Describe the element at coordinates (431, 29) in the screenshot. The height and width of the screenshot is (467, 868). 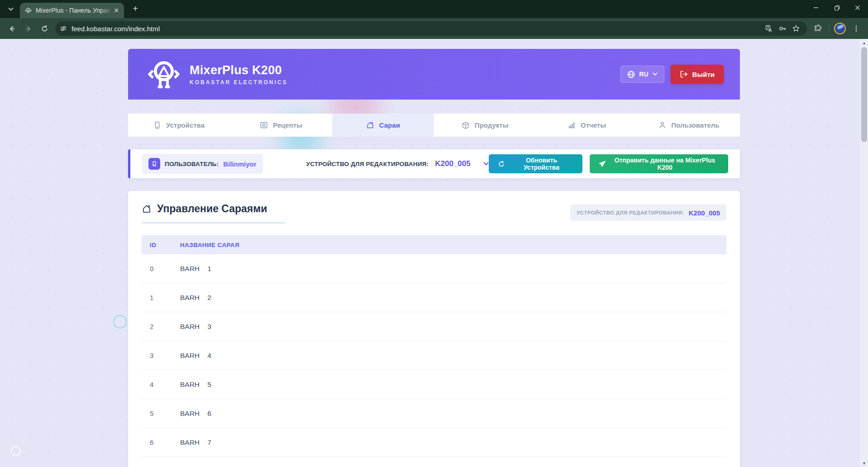
I see `address-bar: feed.kobastar.com/index.html` at that location.